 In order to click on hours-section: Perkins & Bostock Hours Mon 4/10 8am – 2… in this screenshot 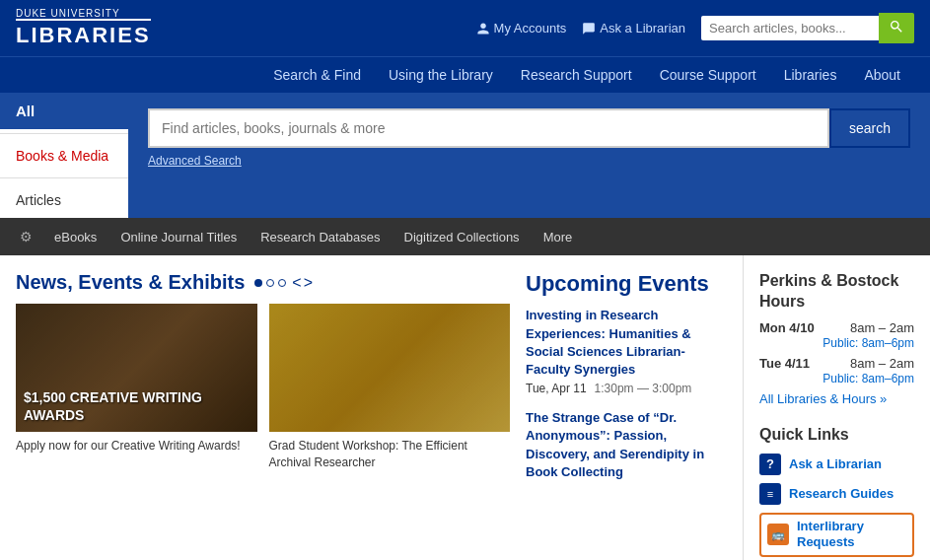, I will do `click(836, 339)`.